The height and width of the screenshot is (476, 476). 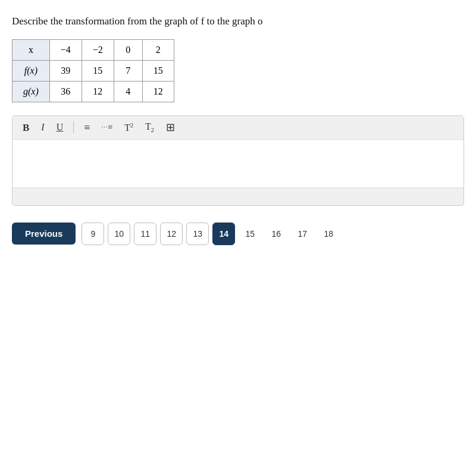 What do you see at coordinates (250, 234) in the screenshot?
I see `page-btn-15: 15` at bounding box center [250, 234].